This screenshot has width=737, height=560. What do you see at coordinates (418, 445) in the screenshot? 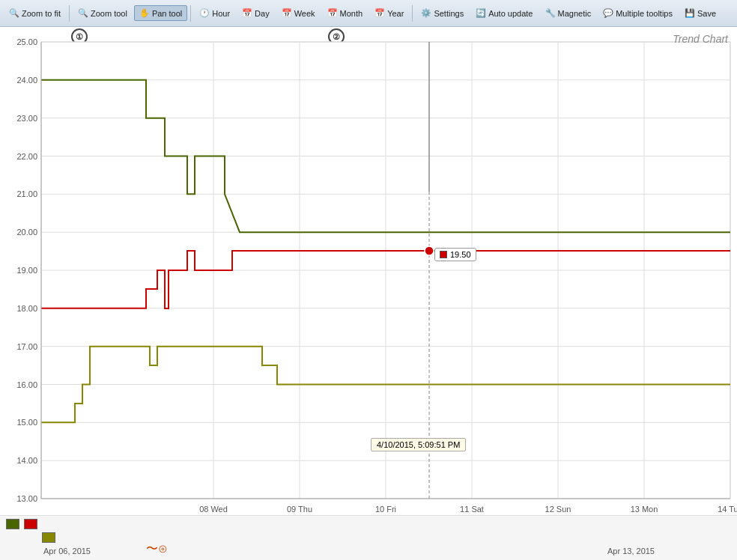
I see `crosshair-datetime-label: 4/10/2015, 5:09:51 PM` at bounding box center [418, 445].